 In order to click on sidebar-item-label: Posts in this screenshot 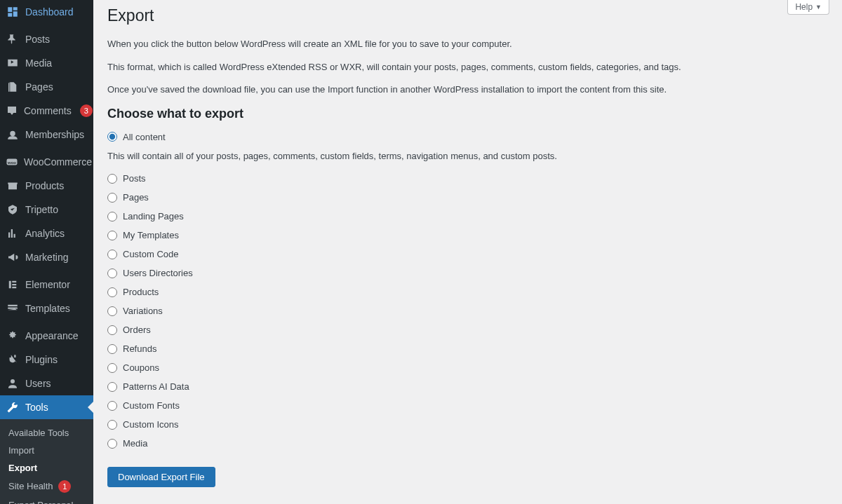, I will do `click(56, 39)`.